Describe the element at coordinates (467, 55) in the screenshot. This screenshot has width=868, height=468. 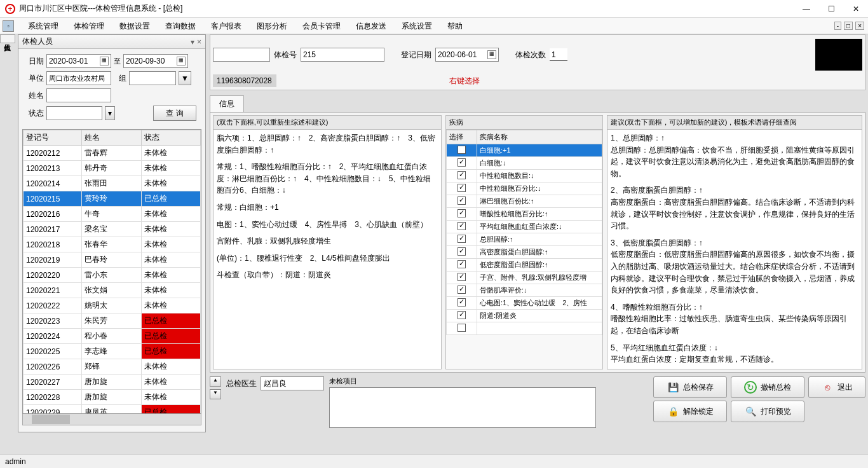
I see `reg-date-input: 2020-06-01▦` at that location.